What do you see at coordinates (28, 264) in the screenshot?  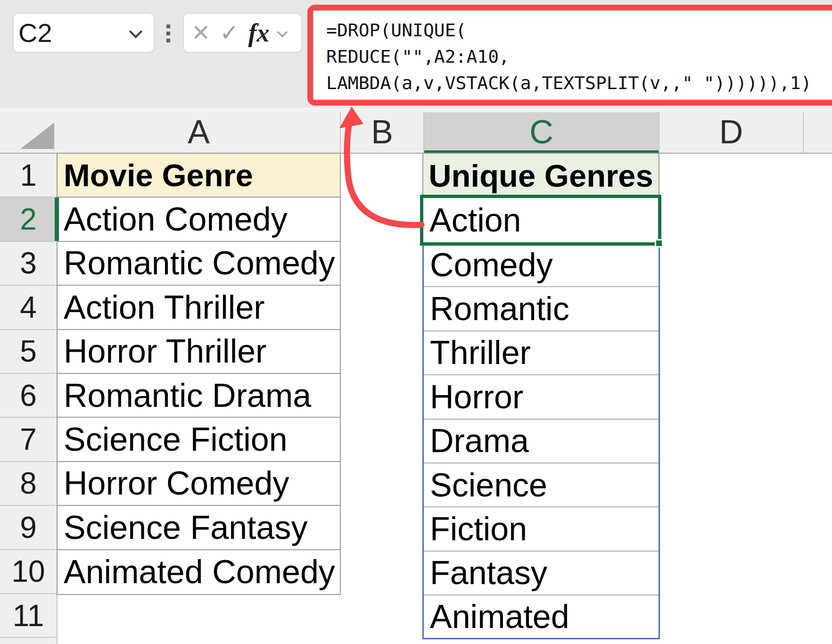 I see `row-header-3: 3` at bounding box center [28, 264].